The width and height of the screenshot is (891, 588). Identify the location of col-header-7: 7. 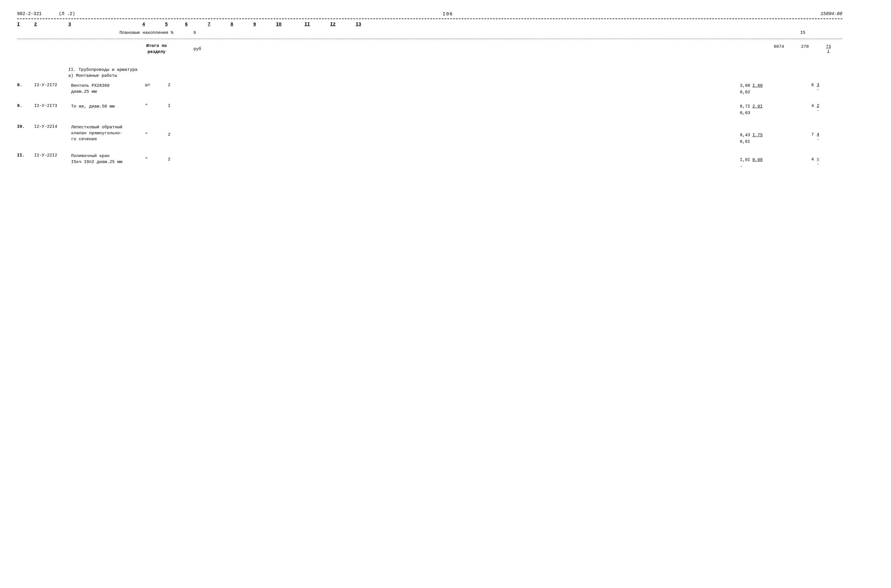
(219, 24).